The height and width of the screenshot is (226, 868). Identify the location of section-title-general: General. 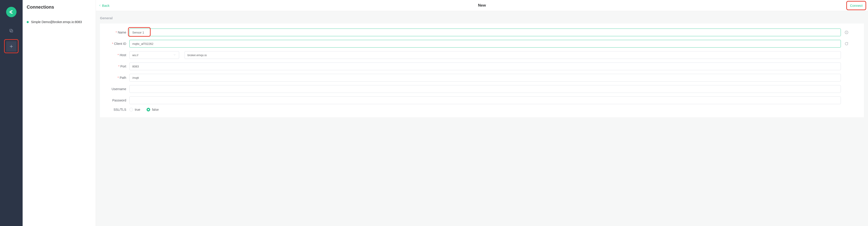
(482, 18).